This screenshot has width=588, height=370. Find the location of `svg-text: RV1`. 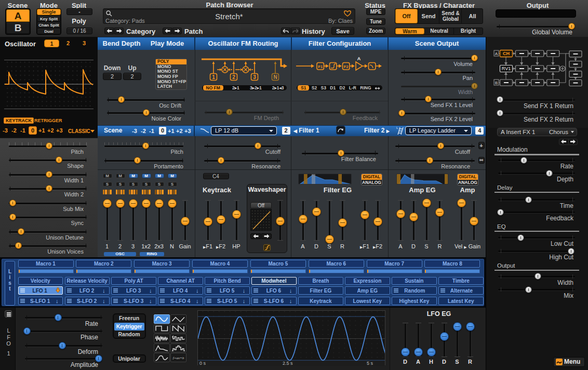

svg-text: RV1 is located at coordinates (506, 69).